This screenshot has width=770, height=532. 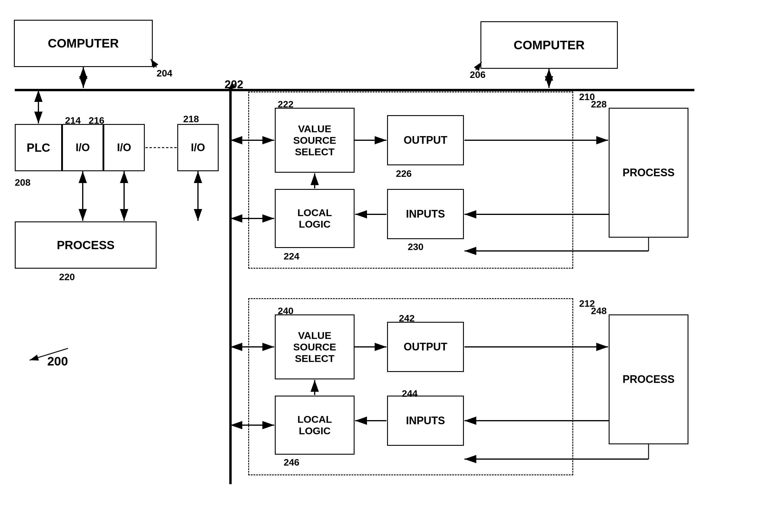 What do you see at coordinates (426, 347) in the screenshot?
I see `output-bottom-label: OUTPUT` at bounding box center [426, 347].